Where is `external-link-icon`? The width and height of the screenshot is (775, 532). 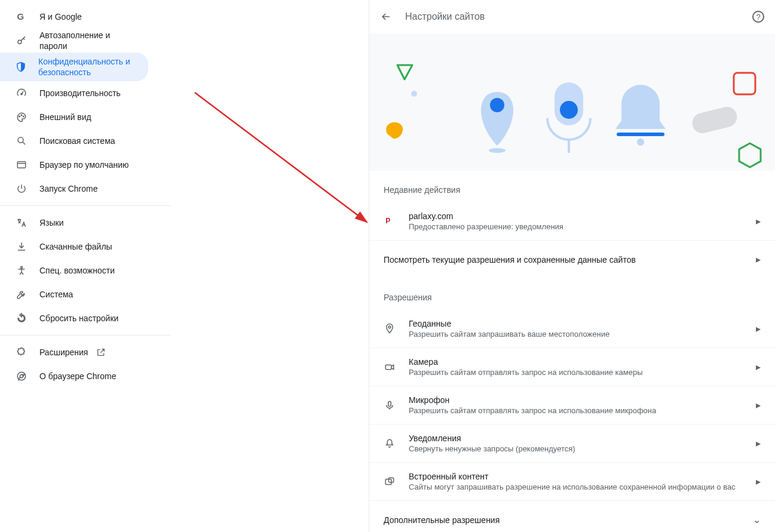 external-link-icon is located at coordinates (101, 352).